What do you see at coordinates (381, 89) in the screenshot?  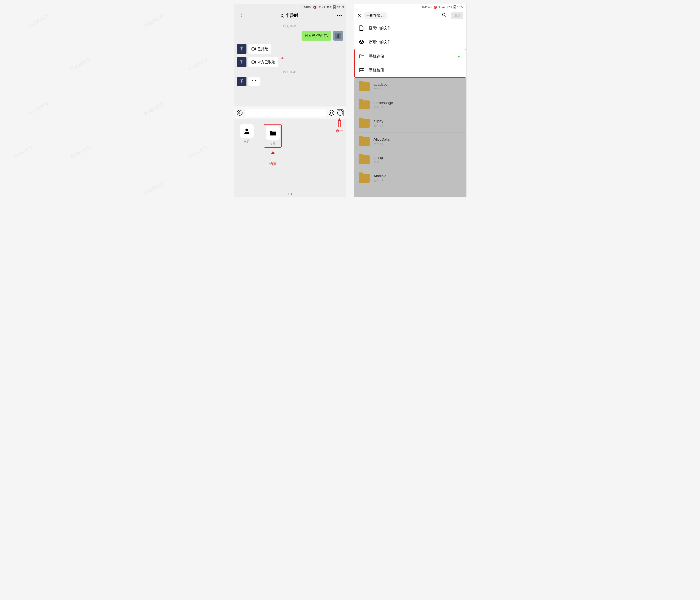 I see `folder-meta: 文件：3` at bounding box center [381, 89].